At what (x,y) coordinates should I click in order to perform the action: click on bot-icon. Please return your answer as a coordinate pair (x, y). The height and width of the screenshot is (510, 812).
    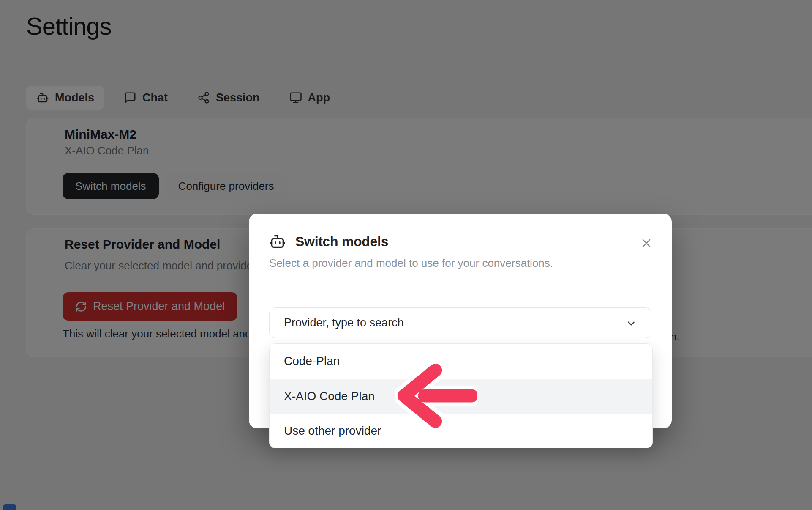
    Looking at the image, I should click on (278, 241).